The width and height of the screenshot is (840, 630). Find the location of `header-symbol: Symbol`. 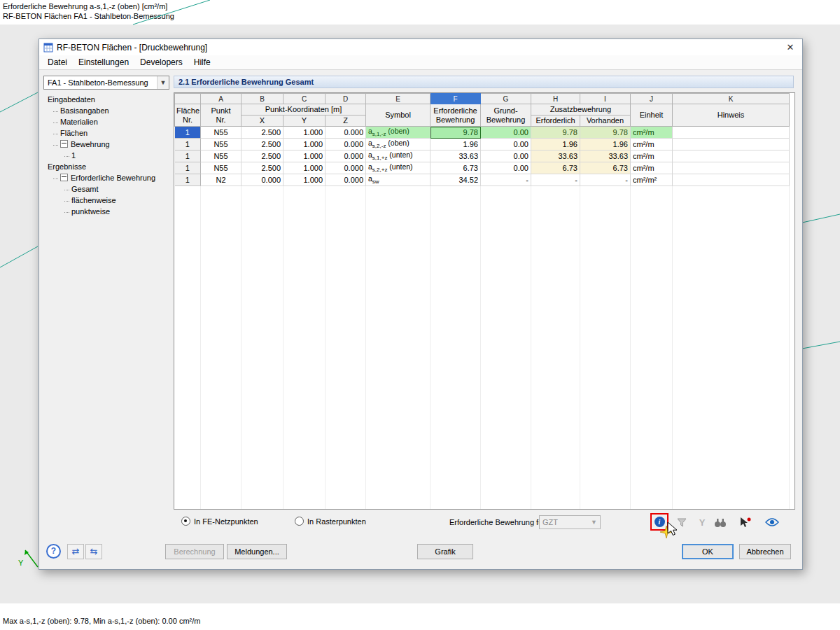

header-symbol: Symbol is located at coordinates (398, 115).